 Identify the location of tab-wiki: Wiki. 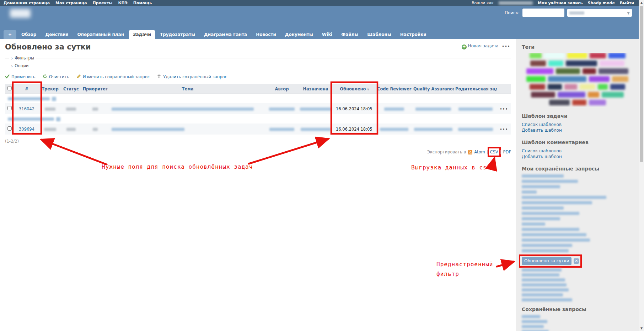
(327, 35).